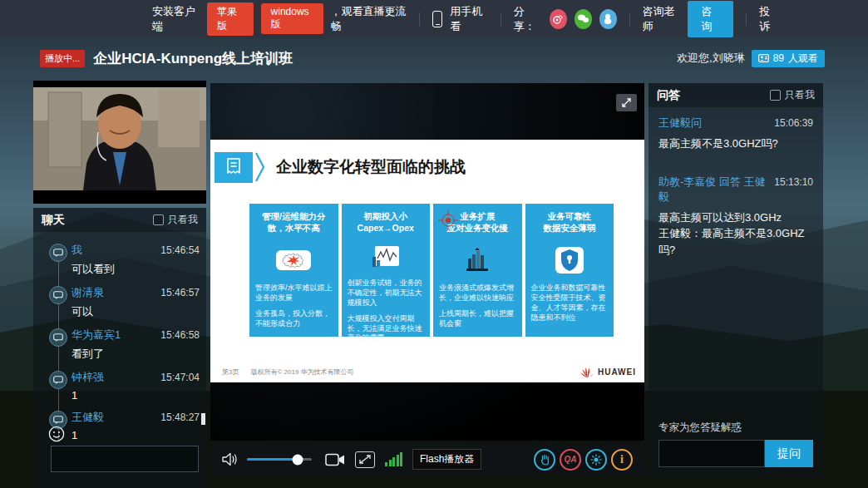  I want to click on speaker-icon, so click(230, 459).